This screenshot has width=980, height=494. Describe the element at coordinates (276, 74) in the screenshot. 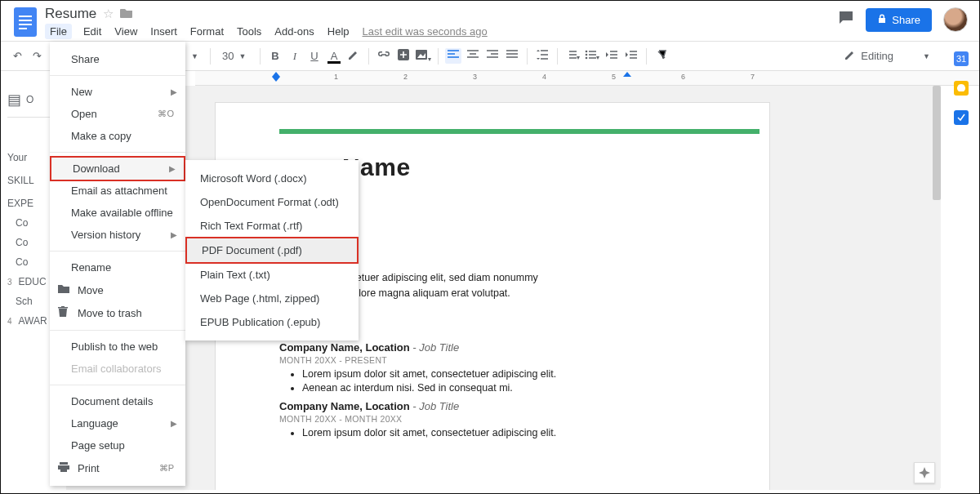

I see `indent-marker-bottom-icon` at that location.